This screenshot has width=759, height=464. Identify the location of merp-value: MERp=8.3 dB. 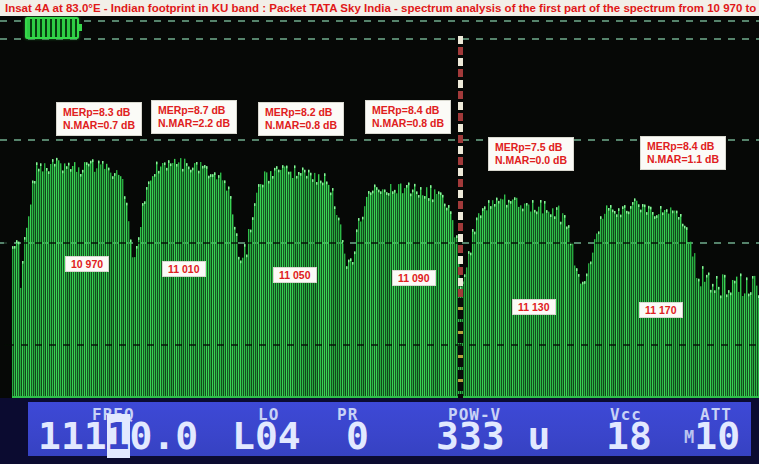
(99, 112).